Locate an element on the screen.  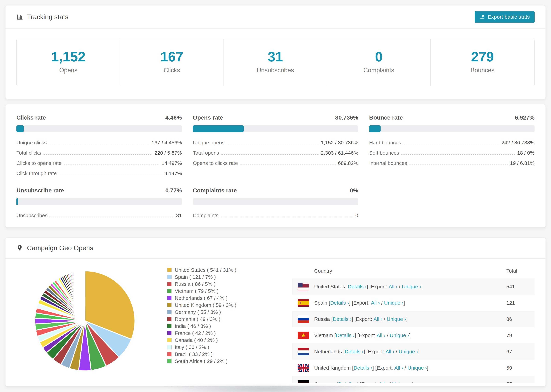
table-row-es: Spain [Details ›] [Export: All › / Uniqu… is located at coordinates (413, 303).